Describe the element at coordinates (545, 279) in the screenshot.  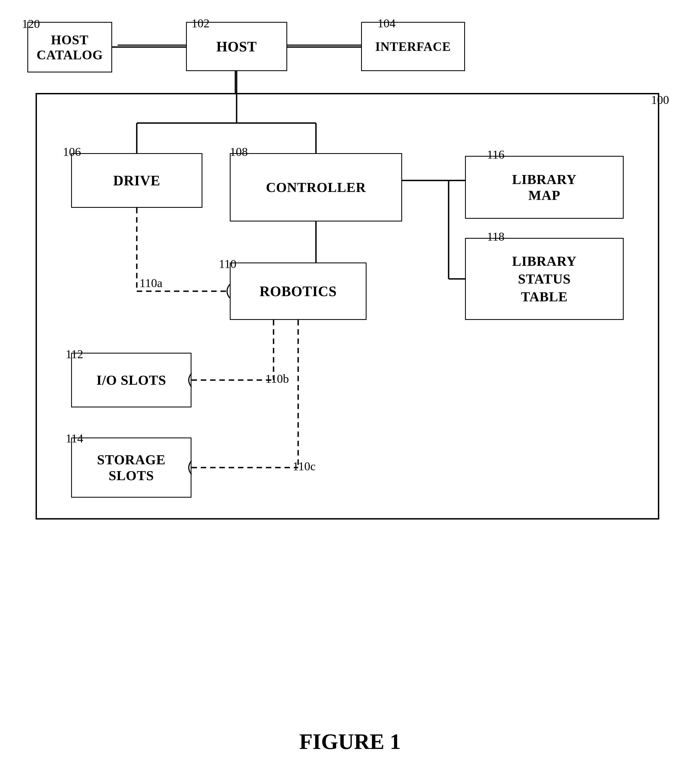
I see `library-status-box: LIBRARY STATUS TABLE` at that location.